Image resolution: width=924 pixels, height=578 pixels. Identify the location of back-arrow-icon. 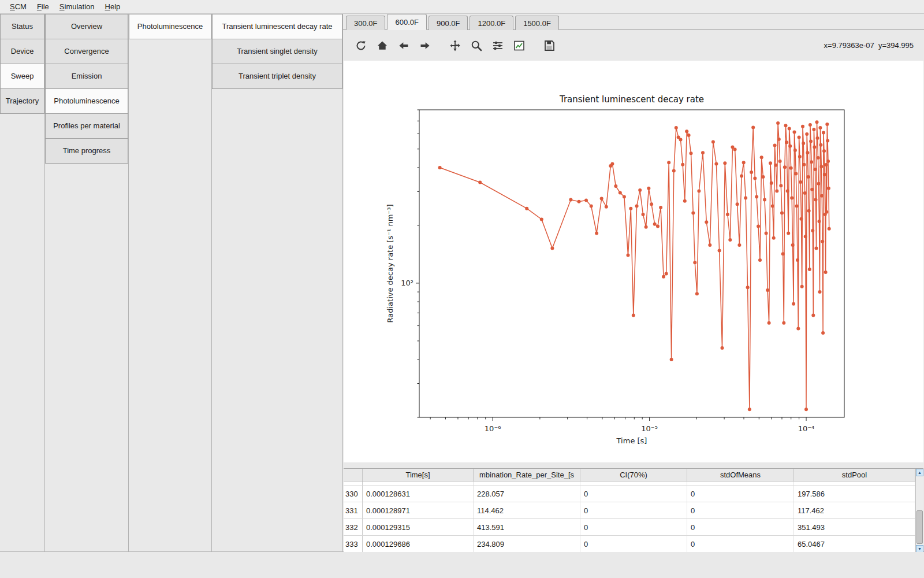
(404, 46).